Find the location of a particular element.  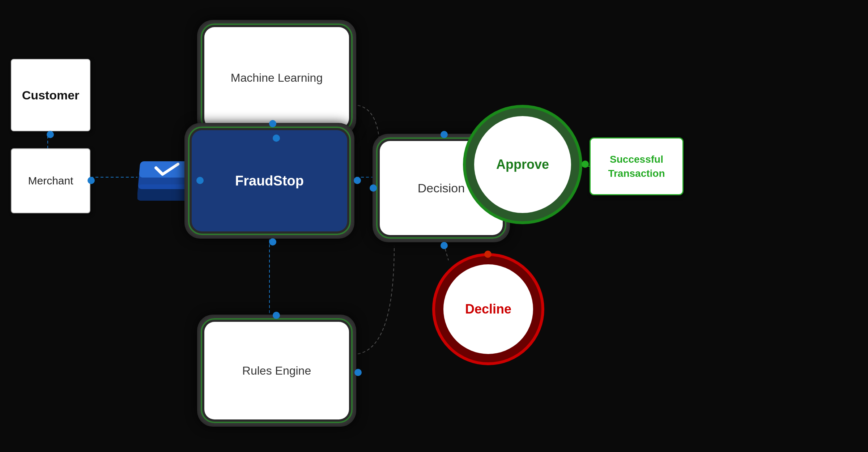

dot-fraudstop-right is located at coordinates (357, 180).